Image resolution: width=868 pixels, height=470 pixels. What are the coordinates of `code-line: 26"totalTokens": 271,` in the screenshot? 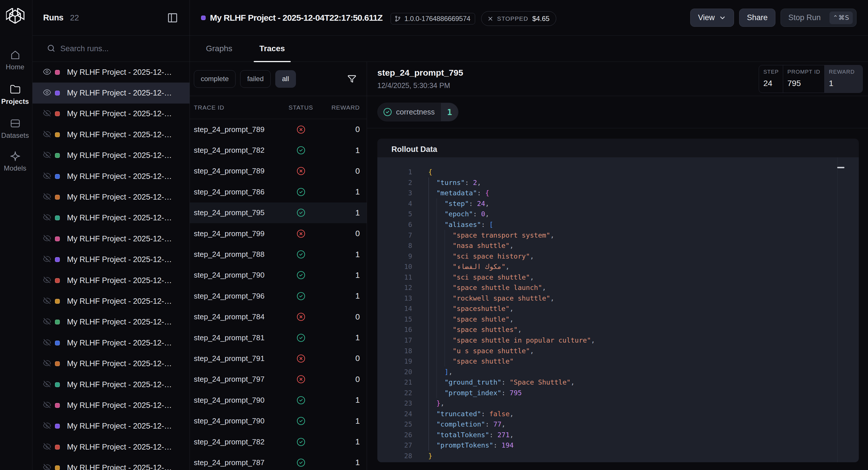 It's located at (618, 435).